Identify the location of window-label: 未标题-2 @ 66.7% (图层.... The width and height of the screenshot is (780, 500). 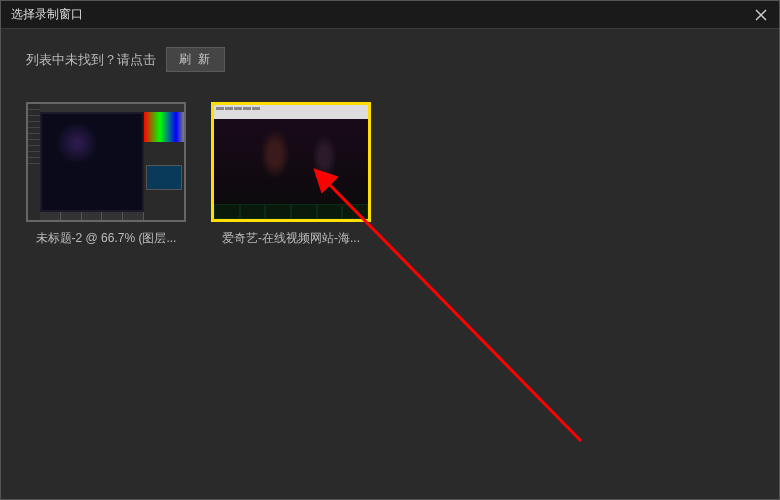
(106, 238).